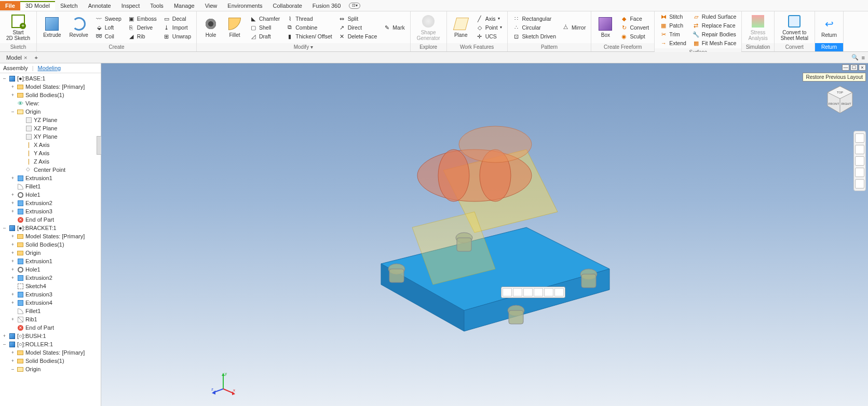  I want to click on menu-sketch: Sketch, so click(69, 6).